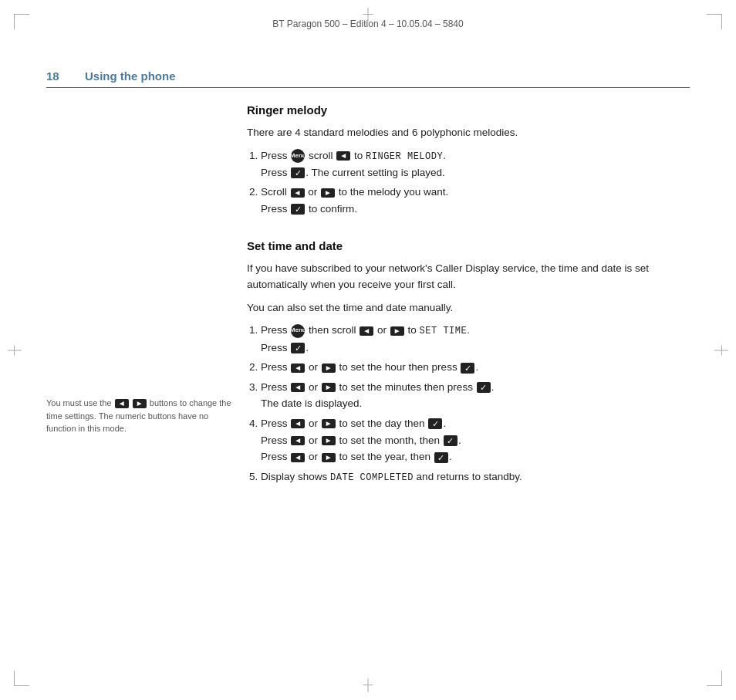 The width and height of the screenshot is (736, 700). Describe the element at coordinates (468, 161) in the screenshot. I see `ringer-melody-section: Ringer melody There are 4 standard melod…` at that location.